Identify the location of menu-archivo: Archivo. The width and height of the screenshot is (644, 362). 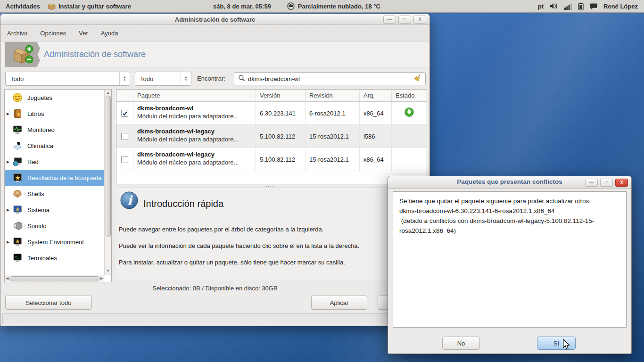
(17, 33).